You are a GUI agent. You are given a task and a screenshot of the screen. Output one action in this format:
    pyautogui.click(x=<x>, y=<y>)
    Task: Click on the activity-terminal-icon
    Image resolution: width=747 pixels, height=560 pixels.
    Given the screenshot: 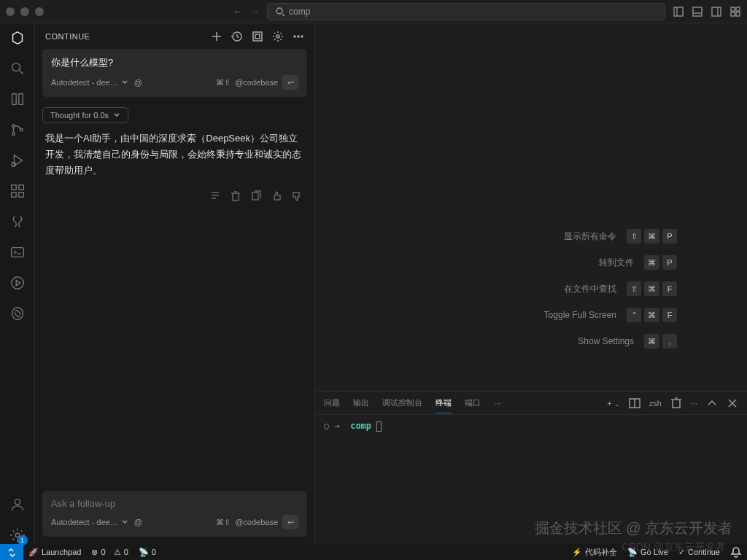 What is the action you would take?
    pyautogui.click(x=18, y=252)
    